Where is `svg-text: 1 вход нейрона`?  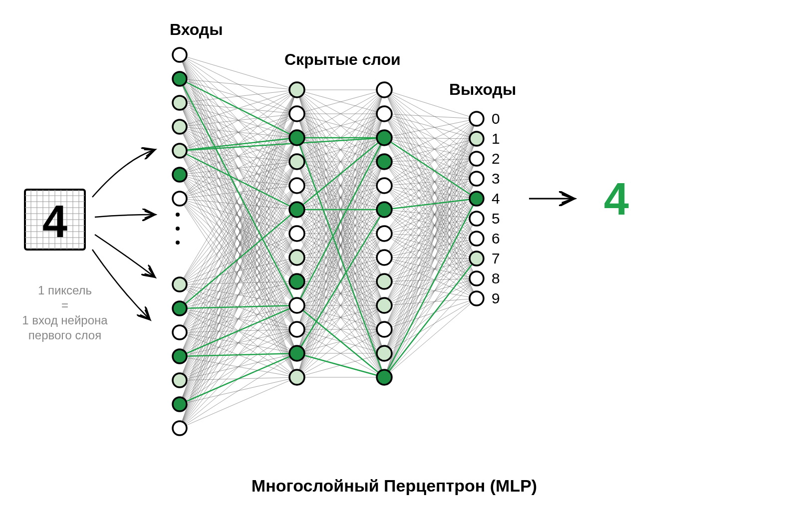 svg-text: 1 вход нейрона is located at coordinates (65, 320).